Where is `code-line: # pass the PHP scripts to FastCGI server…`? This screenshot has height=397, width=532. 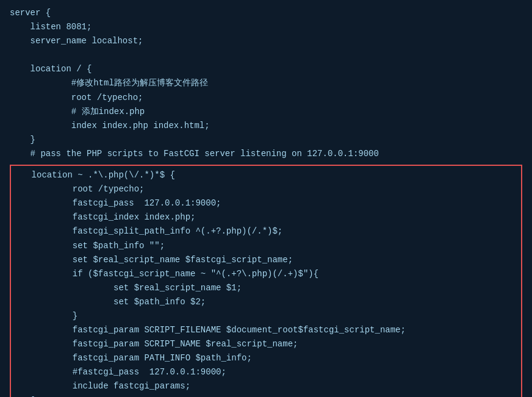
code-line: # pass the PHP scripts to FastCGI server… is located at coordinates (266, 154).